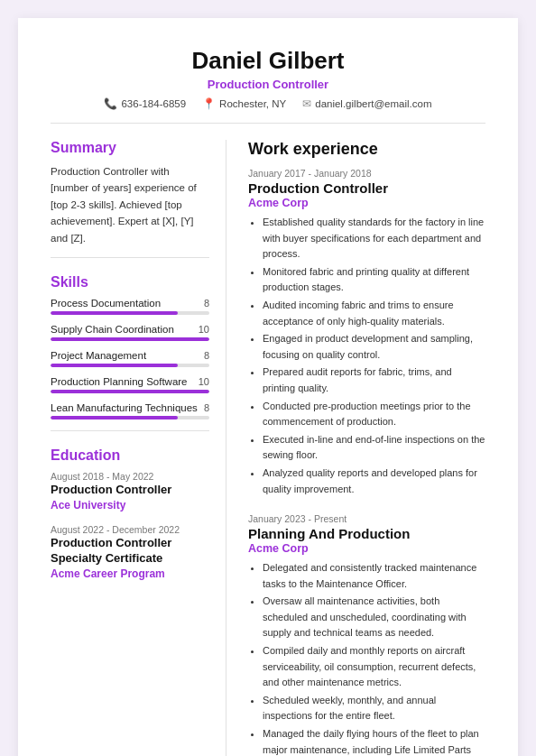 This screenshot has height=756, width=536. Describe the element at coordinates (268, 85) in the screenshot. I see `candidate-title: Production Controller` at that location.